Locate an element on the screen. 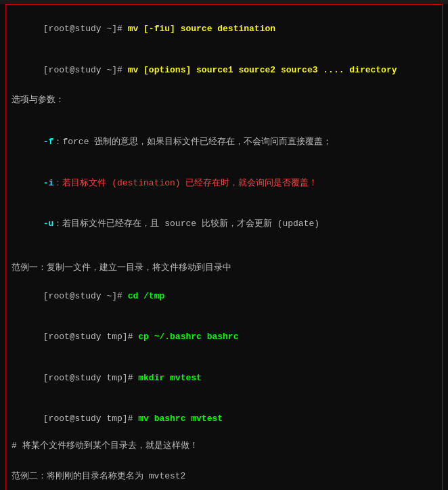 The image size is (448, 490). prompt-mv1: [root@study tmp]# is located at coordinates (91, 418).